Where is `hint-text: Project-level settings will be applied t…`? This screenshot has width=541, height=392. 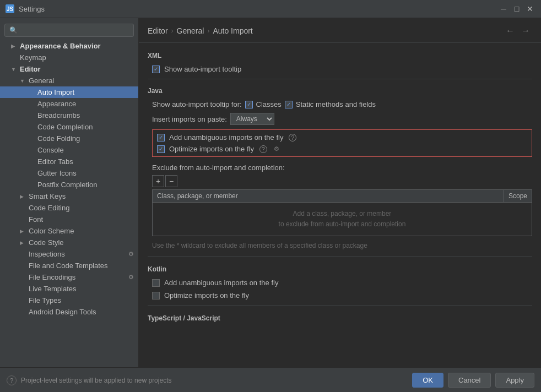 hint-text: Project-level settings will be applied t… is located at coordinates (96, 380).